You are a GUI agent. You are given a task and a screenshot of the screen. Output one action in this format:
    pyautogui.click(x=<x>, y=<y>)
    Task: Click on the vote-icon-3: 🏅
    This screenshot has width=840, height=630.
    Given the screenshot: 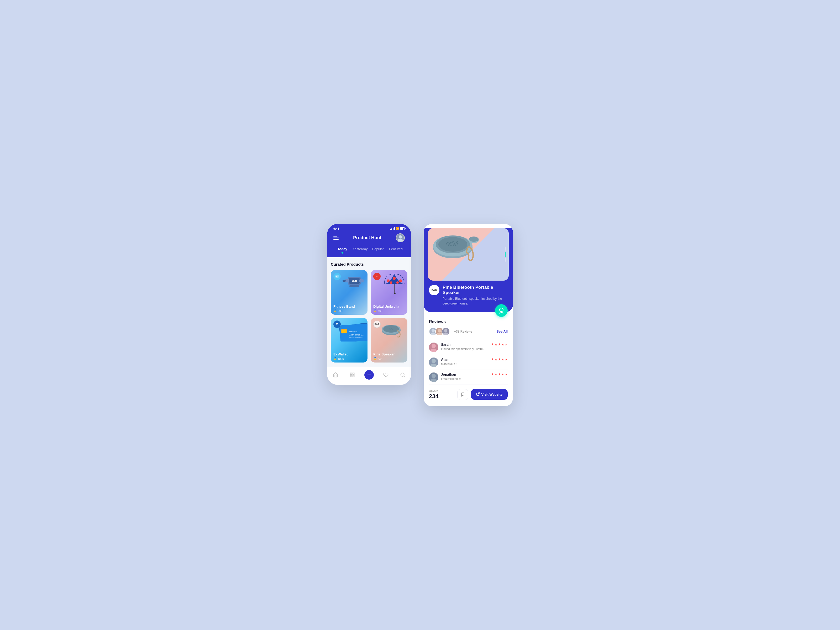 What is the action you would take?
    pyautogui.click(x=335, y=358)
    